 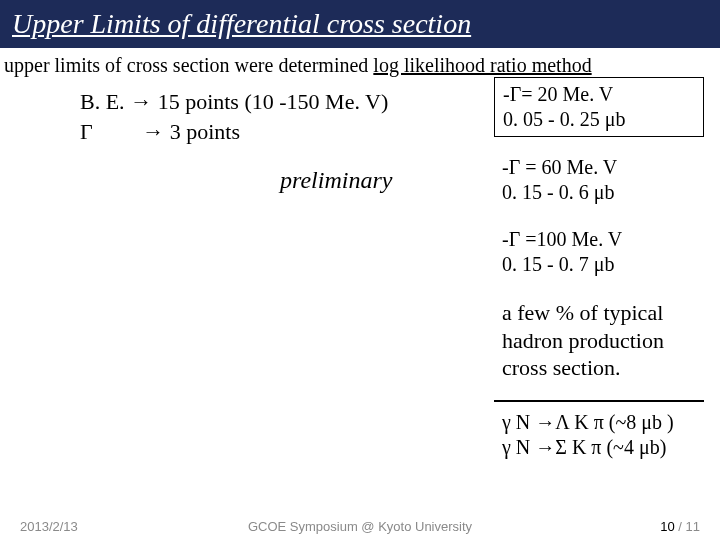 I want to click on footer: 2013/2/13 GCOE Symposium @ Kyoto Univers…, so click(x=360, y=523).